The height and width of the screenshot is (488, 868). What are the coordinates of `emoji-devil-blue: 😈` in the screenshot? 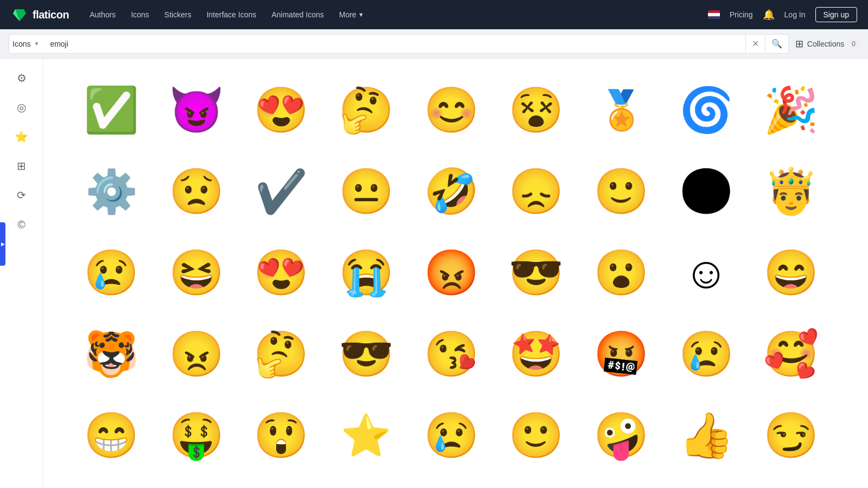 It's located at (196, 110).